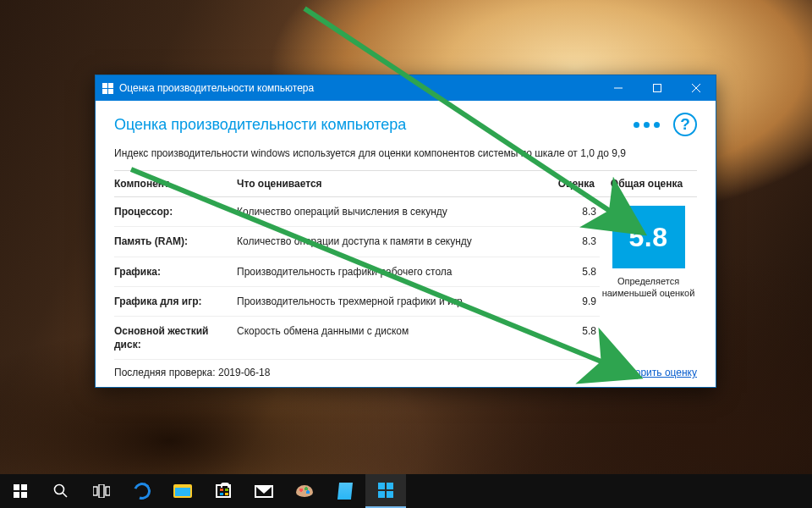 The image size is (812, 508). Describe the element at coordinates (648, 185) in the screenshot. I see `col-overall: Общая оценка` at that location.